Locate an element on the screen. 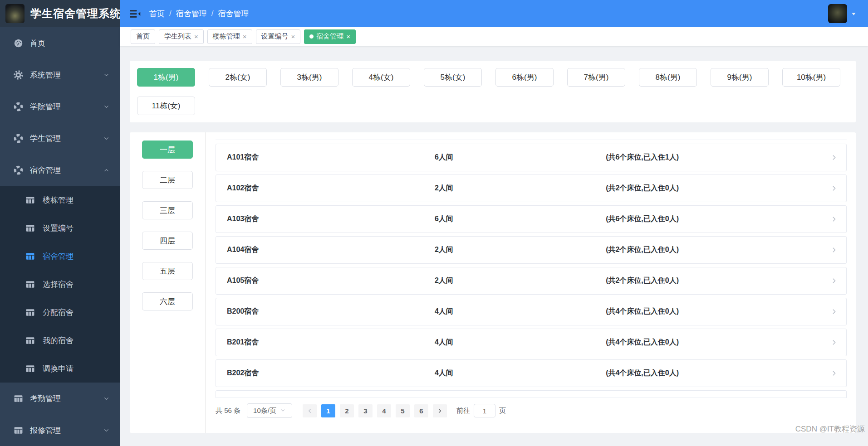 The height and width of the screenshot is (446, 868). avatar is located at coordinates (838, 14).